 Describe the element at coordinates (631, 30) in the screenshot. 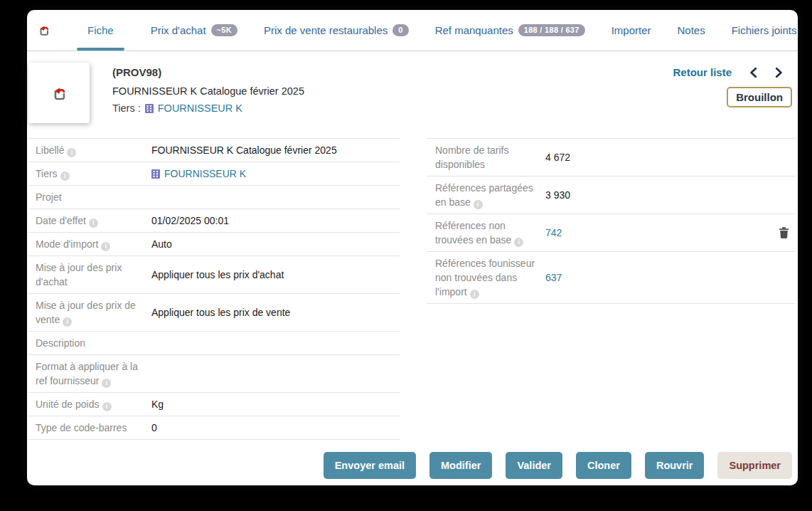

I see `tab-label: Importer` at that location.